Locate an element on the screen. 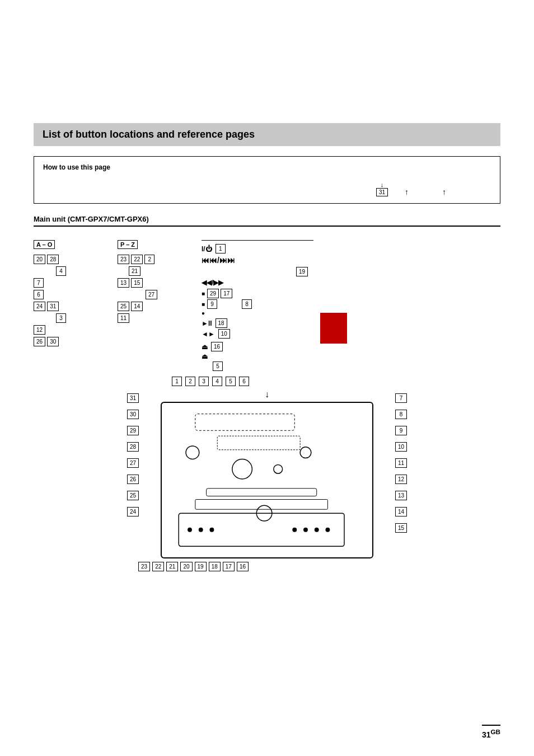 The width and height of the screenshot is (534, 756). prev-next-row: ⏮⏮/⏭⏭ is located at coordinates (257, 260).